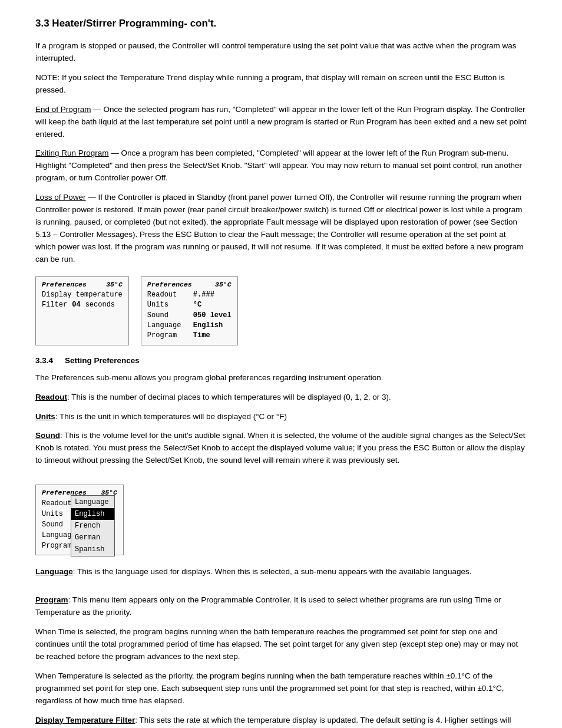 This screenshot has height=728, width=562. I want to click on end-of-program-para: End of Program — Once the selected progr…, so click(281, 123).